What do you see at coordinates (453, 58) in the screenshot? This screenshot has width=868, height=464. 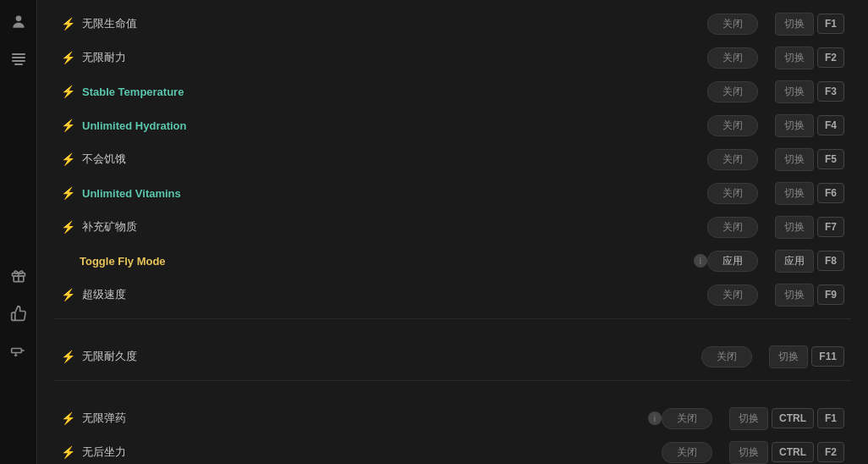 I see `row-unlimited-stamina: ⚡ 无限耐力 关闭 切换 F2` at bounding box center [453, 58].